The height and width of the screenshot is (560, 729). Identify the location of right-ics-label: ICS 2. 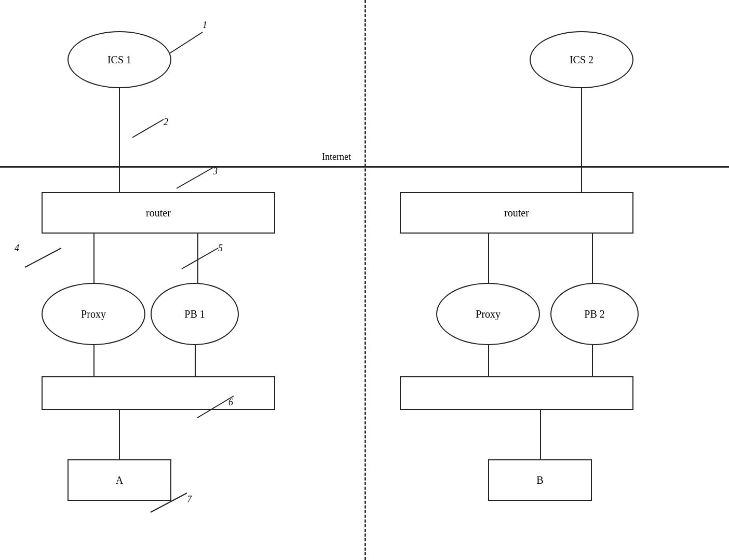
(582, 60).